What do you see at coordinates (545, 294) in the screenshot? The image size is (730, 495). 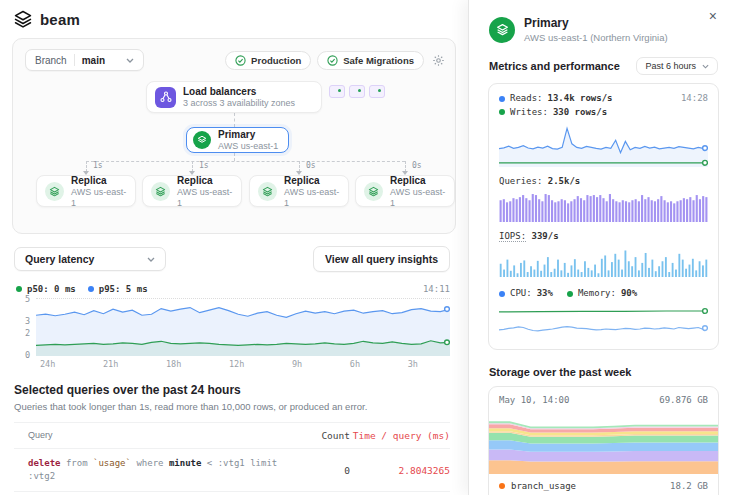 I see `cpu-value: 33%` at bounding box center [545, 294].